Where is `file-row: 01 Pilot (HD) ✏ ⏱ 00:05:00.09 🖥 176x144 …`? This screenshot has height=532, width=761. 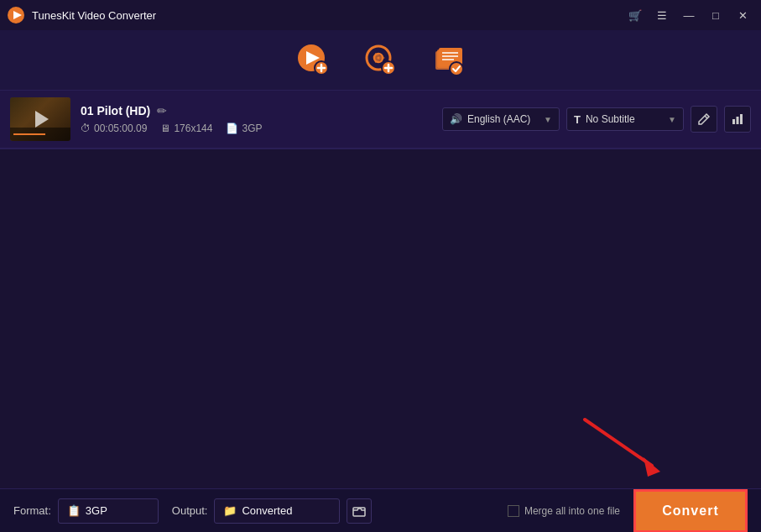
file-row: 01 Pilot (HD) ✏ ⏱ 00:05:00.09 🖥 176x144 … is located at coordinates (381, 119).